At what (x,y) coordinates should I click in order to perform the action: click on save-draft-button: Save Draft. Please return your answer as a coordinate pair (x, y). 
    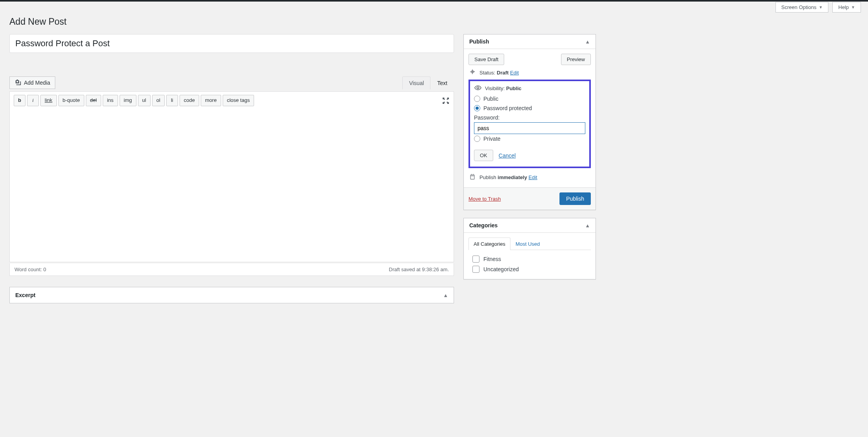
    Looking at the image, I should click on (486, 60).